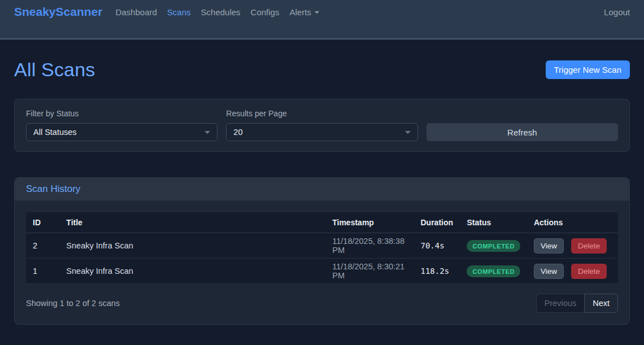 The image size is (644, 345). What do you see at coordinates (437, 246) in the screenshot?
I see `scan-duration-cell: 70.4s` at bounding box center [437, 246].